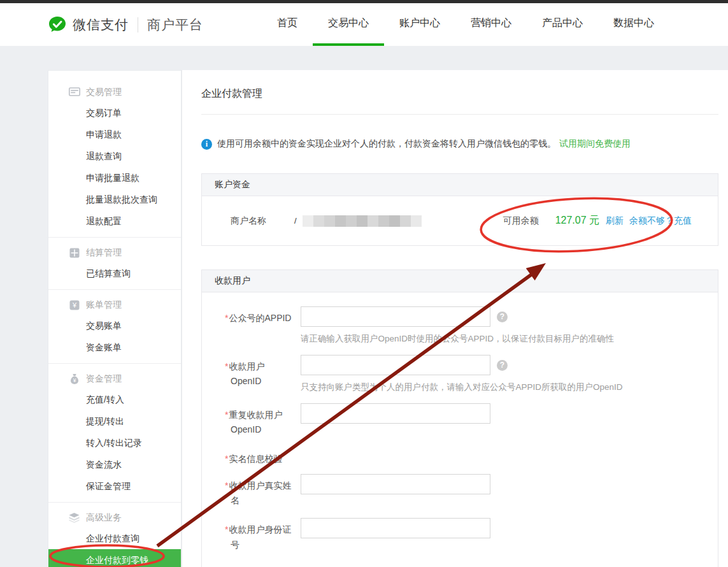 The width and height of the screenshot is (728, 567). Describe the element at coordinates (74, 305) in the screenshot. I see `billing-icon: ¥` at that location.